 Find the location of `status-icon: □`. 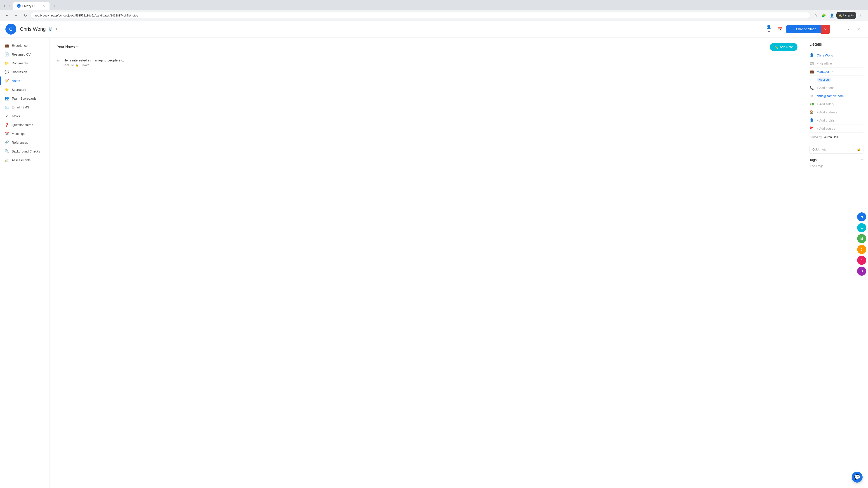

status-icon: □ is located at coordinates (812, 80).